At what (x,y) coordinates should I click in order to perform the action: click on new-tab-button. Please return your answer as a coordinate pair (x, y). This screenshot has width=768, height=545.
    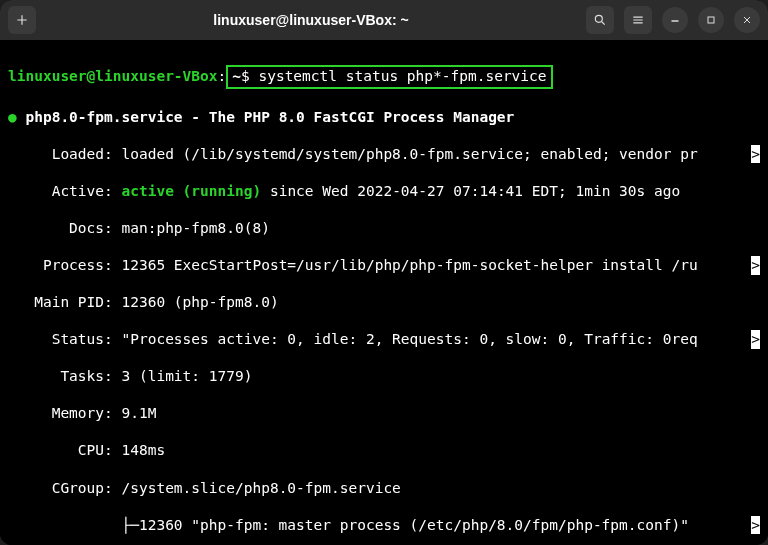
    Looking at the image, I should click on (22, 20).